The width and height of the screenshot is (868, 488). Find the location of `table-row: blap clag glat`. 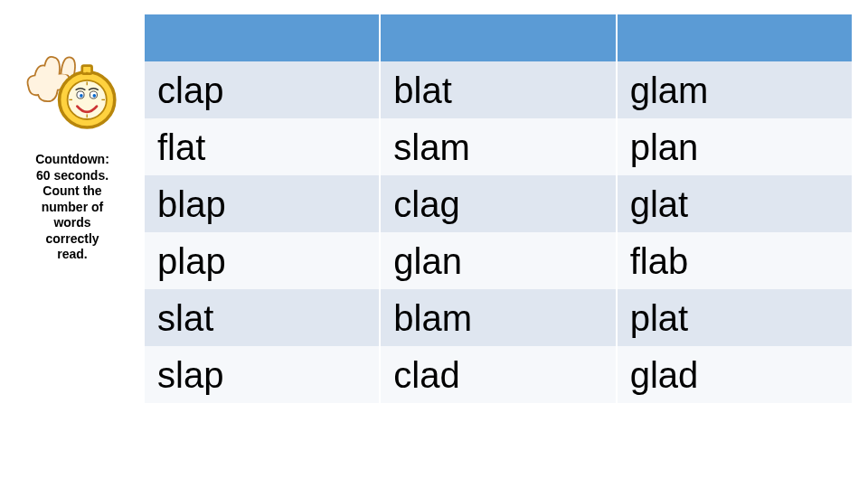

table-row: blap clag glat is located at coordinates (498, 204).